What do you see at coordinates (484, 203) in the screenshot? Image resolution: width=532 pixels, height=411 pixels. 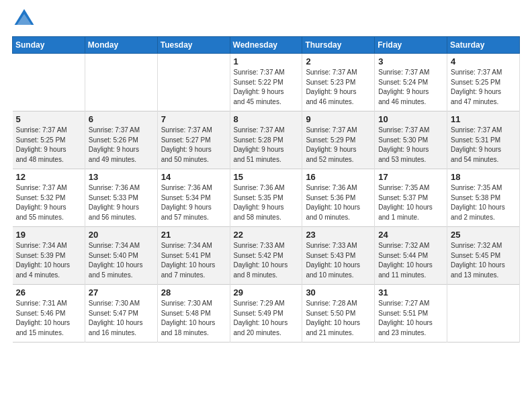 I see `cell-info: Sunrise: 7:35 AM Sunset: 5:38 PM Dayligh…` at bounding box center [484, 203].